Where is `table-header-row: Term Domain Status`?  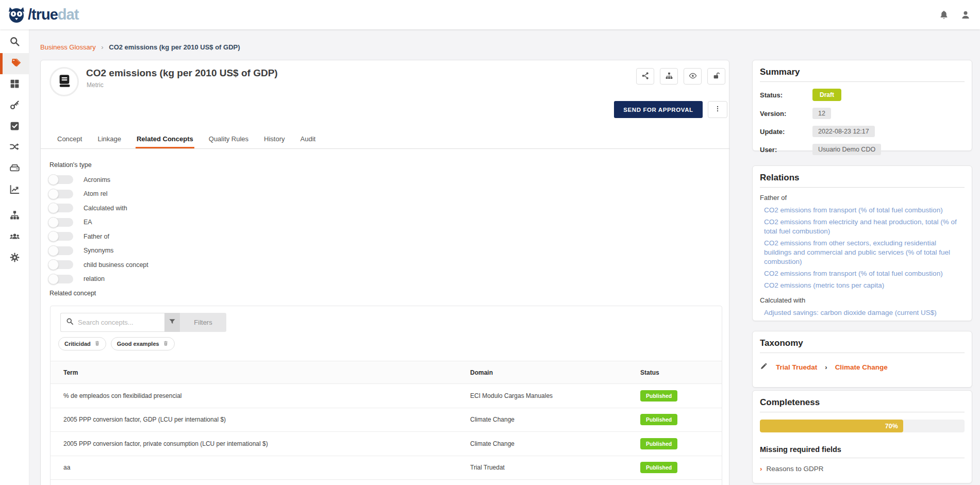
table-header-row: Term Domain Status is located at coordinates (386, 372).